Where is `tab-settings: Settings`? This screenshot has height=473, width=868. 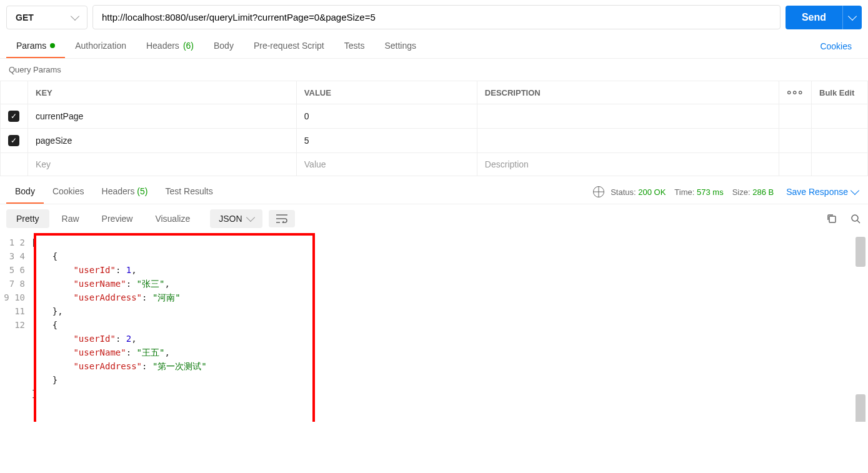
tab-settings: Settings is located at coordinates (400, 46).